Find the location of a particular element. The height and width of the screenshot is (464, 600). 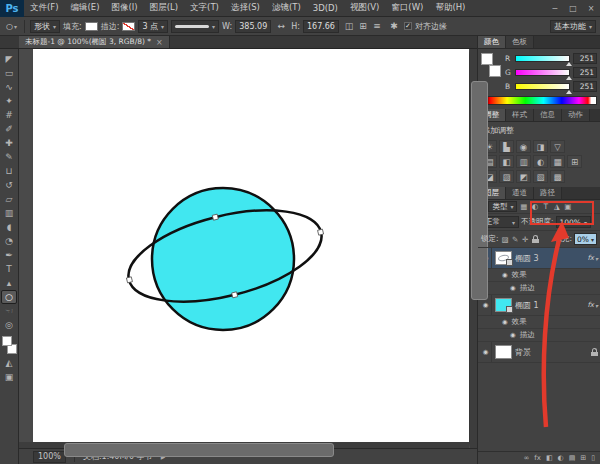

menu-item: 图像(I) is located at coordinates (125, 8).